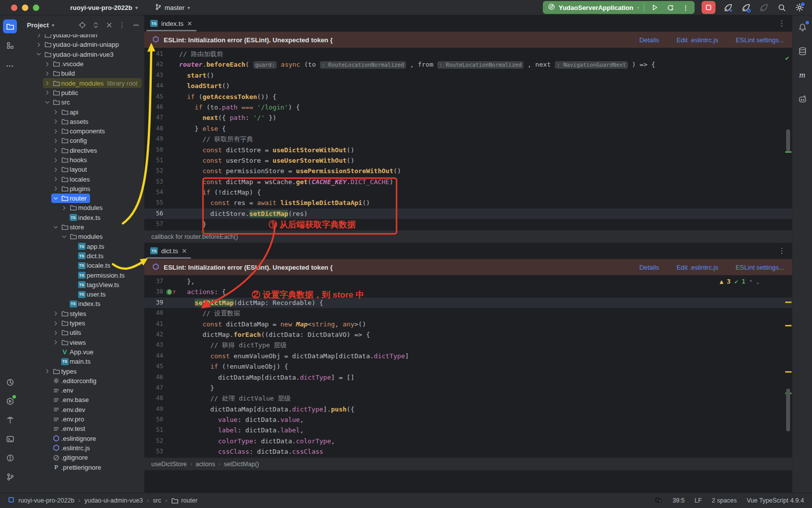 This screenshot has width=812, height=508. I want to click on vcs-branch-widget: master ▾, so click(172, 8).